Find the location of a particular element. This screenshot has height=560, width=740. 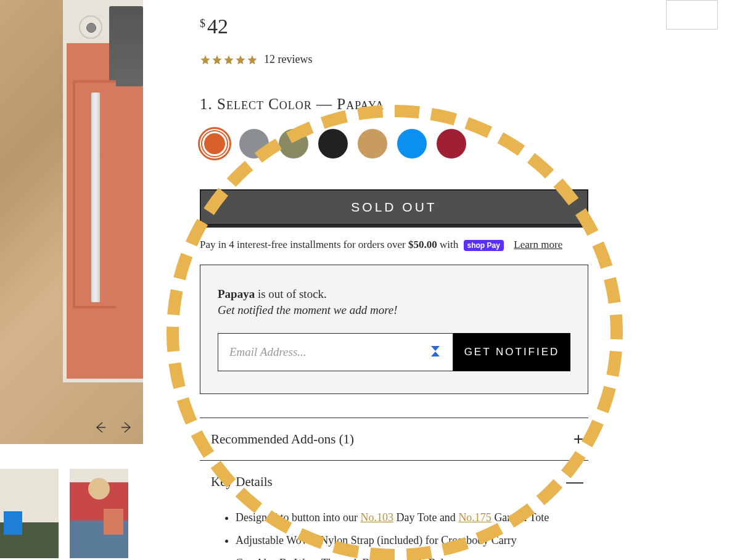

shop-pay-badge: shop Pay is located at coordinates (483, 245).